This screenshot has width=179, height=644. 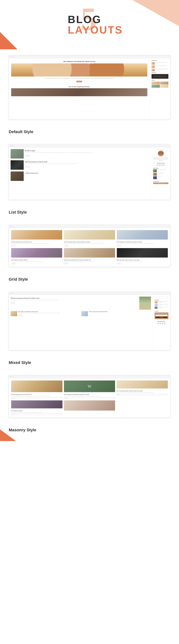 I want to click on mixed-sidebar: Search ⚲ Latest Posts How Delicious Food…, so click(x=161, y=322).